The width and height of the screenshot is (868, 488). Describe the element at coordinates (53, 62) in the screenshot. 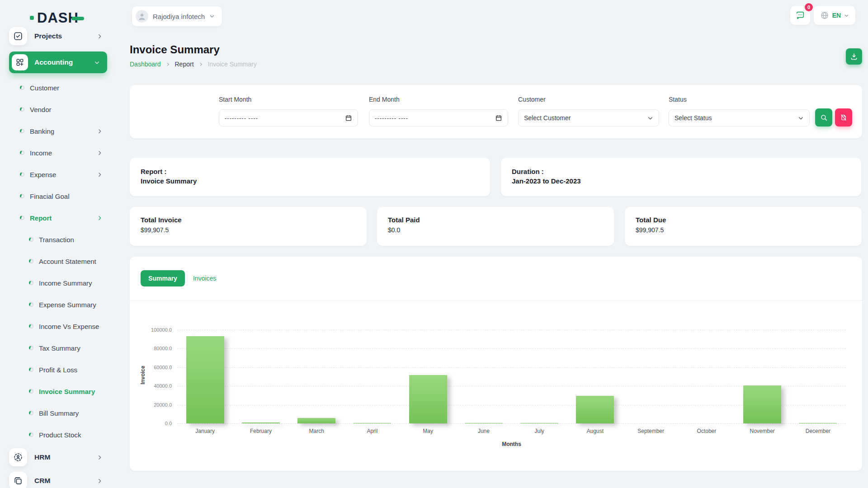

I see `sidebar-item-label: Accounting` at that location.